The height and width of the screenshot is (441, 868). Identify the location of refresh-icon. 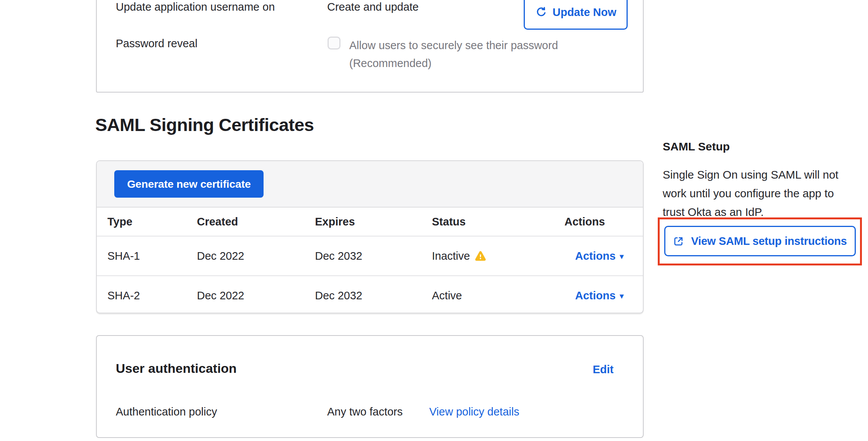
(541, 12).